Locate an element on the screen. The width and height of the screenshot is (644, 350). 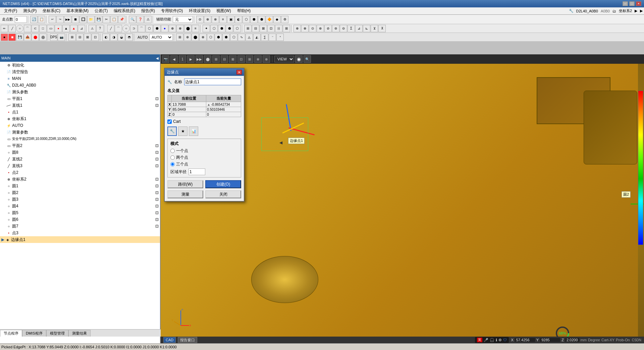
tree-item-init: ⚙ 初始化 is located at coordinates (80, 65).